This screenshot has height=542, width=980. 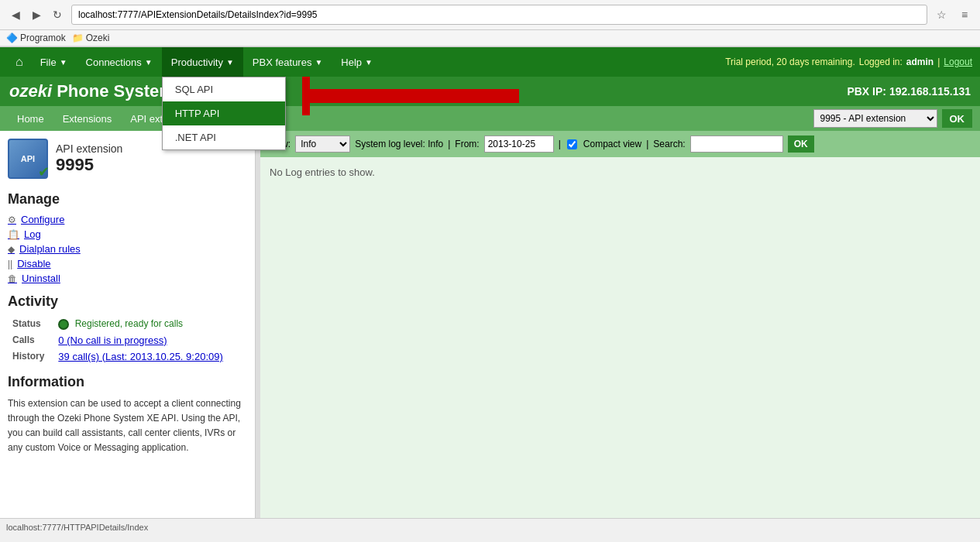 I want to click on productivity-label: Productivity, so click(x=197, y=62).